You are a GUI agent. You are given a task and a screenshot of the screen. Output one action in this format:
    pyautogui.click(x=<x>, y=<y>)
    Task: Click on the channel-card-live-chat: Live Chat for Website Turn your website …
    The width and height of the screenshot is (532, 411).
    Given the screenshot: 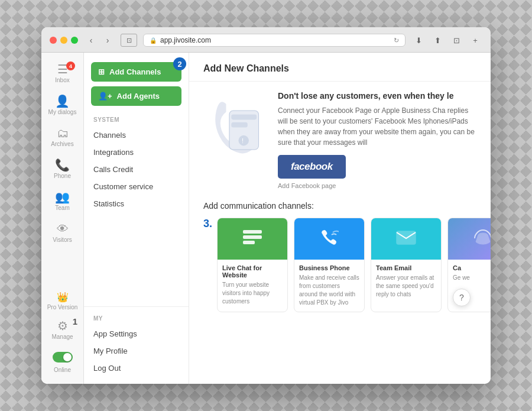 What is the action you would take?
    pyautogui.click(x=252, y=265)
    